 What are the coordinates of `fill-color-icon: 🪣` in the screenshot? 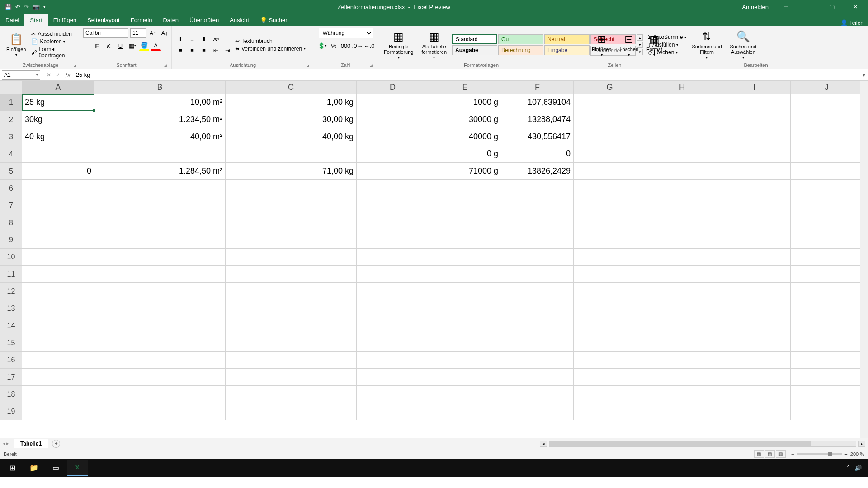 It's located at (144, 46).